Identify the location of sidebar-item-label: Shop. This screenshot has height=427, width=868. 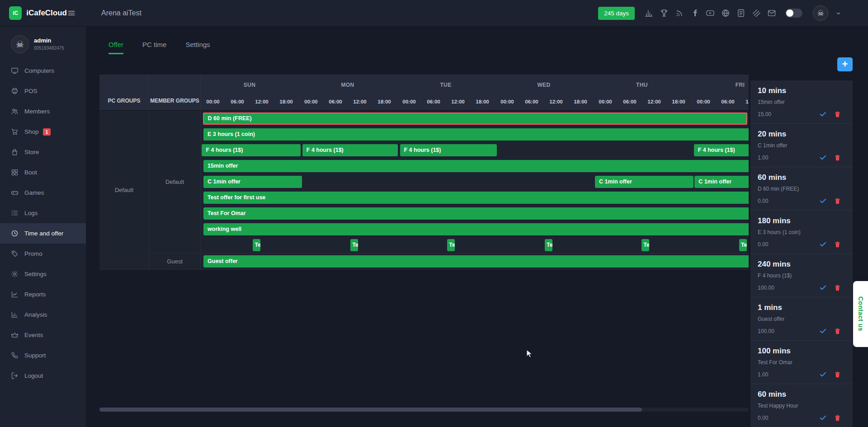
(32, 132).